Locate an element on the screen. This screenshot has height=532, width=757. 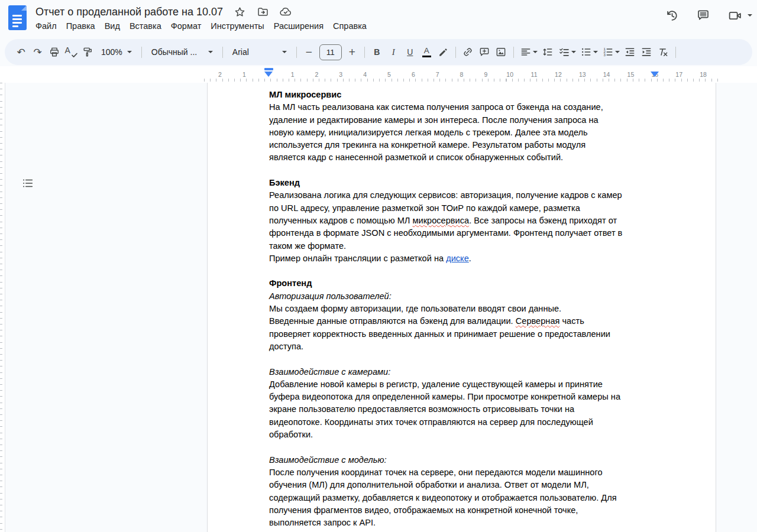
undo-button: ↶ is located at coordinates (21, 52).